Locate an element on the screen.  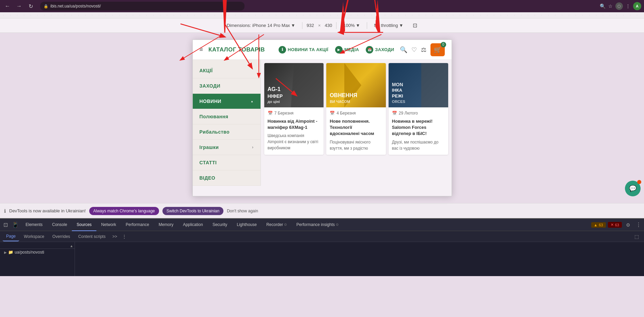
card2-overlay-title: ОВНЕННЯ ВИ ЧАСОМ is located at coordinates (343, 98).